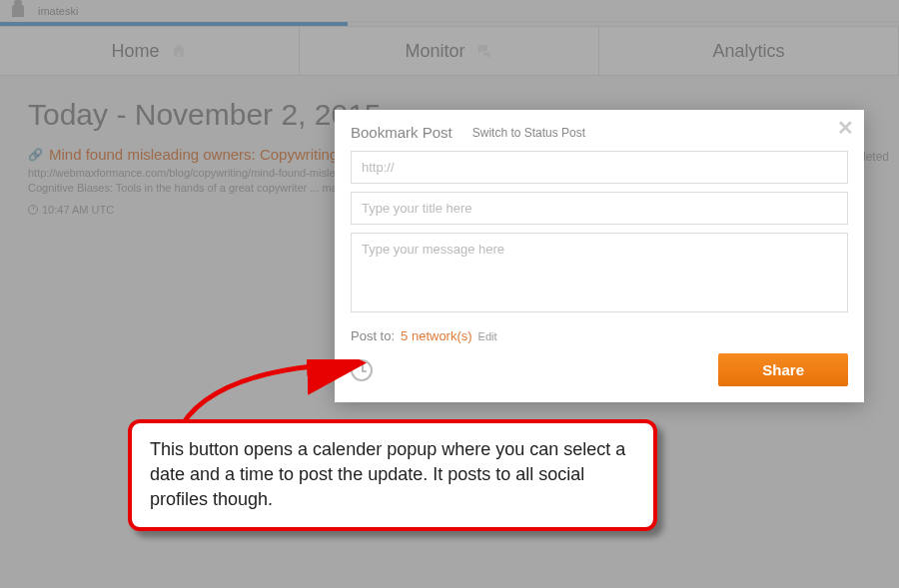 This screenshot has width=899, height=588. Describe the element at coordinates (599, 273) in the screenshot. I see `message-input` at that location.